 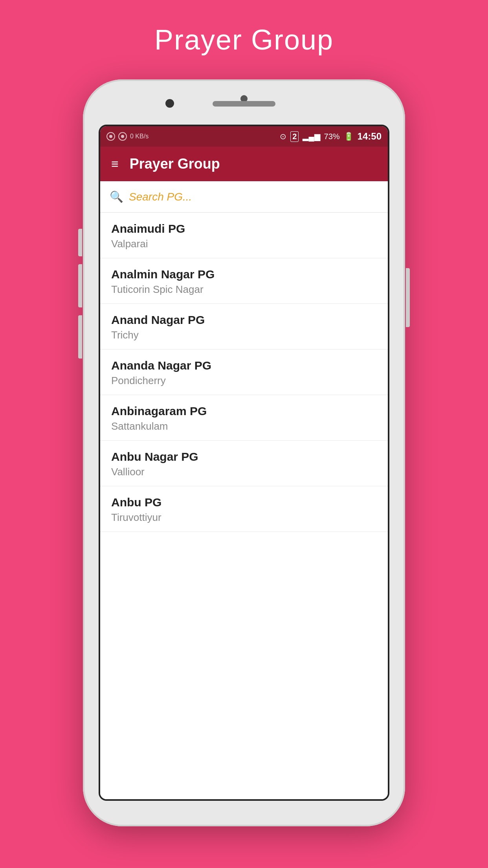 I want to click on item-name: Anand Nagar PG, so click(x=244, y=320).